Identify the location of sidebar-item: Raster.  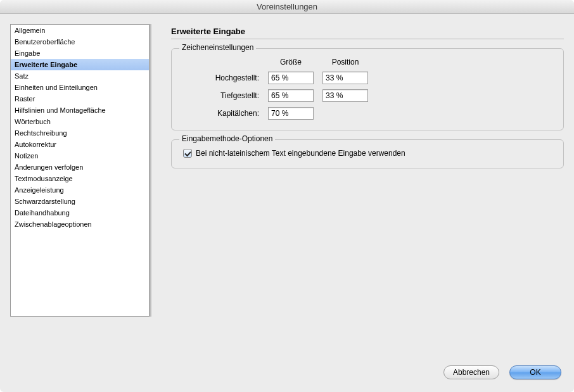
(80, 99).